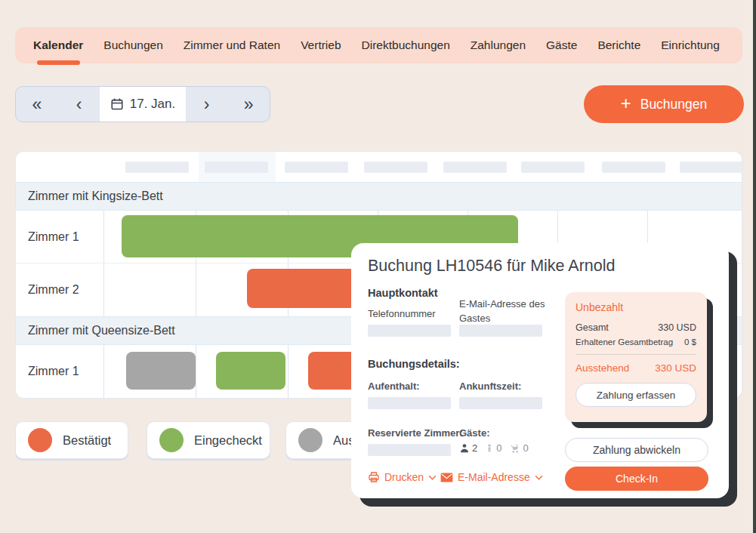  I want to click on stay-label: Aufenthalt:, so click(394, 387).